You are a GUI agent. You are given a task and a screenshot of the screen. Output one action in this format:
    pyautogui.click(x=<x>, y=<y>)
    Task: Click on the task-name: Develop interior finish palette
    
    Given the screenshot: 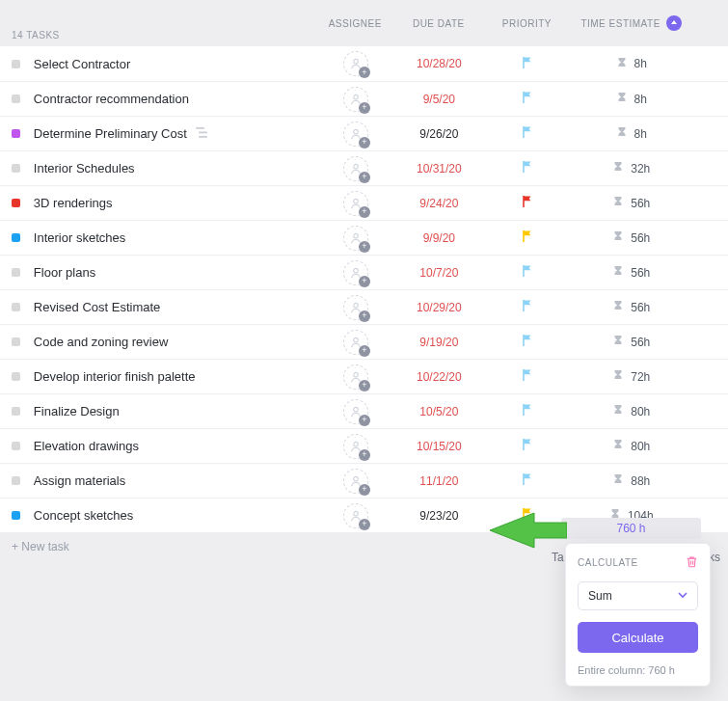 What is the action you would take?
    pyautogui.click(x=175, y=376)
    